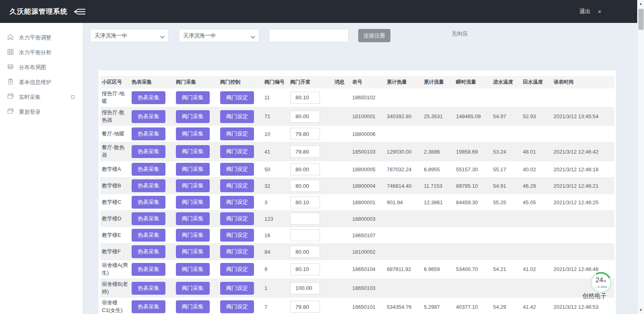  What do you see at coordinates (530, 170) in the screenshot?
I see `return-temp: 40.02` at bounding box center [530, 170].